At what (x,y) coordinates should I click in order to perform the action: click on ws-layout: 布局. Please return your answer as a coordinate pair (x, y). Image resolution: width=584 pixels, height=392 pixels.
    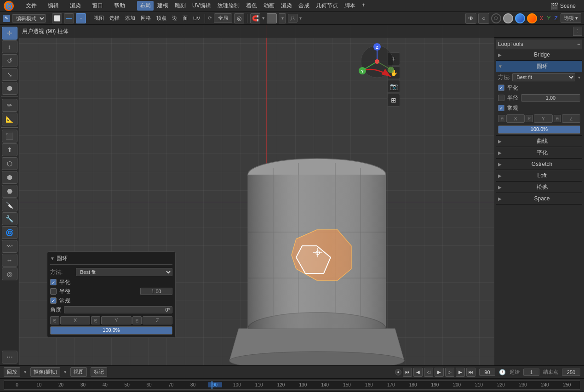
    Looking at the image, I should click on (145, 6).